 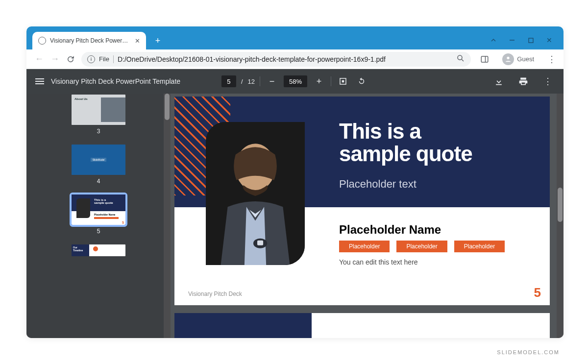 I want to click on avatar-icon, so click(x=508, y=59).